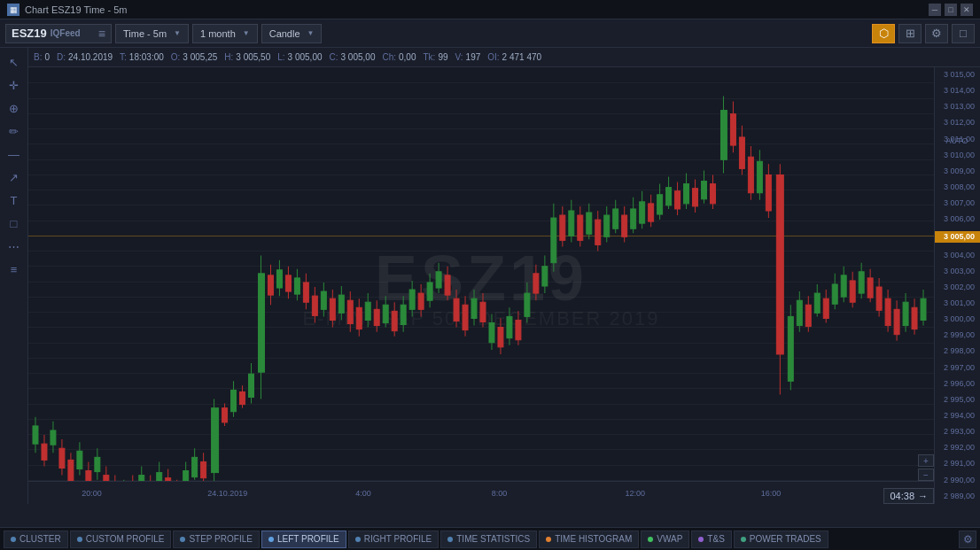  Describe the element at coordinates (926, 461) in the screenshot. I see `zoom-in-button: +` at that location.